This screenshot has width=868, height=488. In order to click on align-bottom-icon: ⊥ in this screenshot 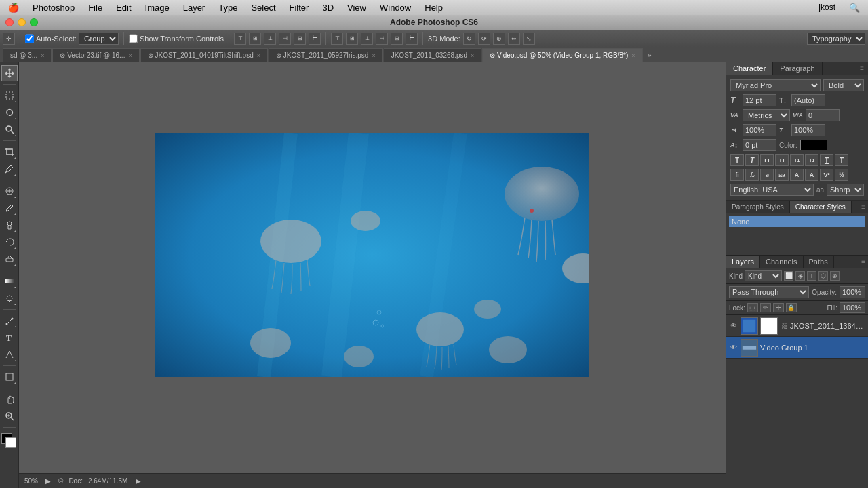, I will do `click(270, 39)`.